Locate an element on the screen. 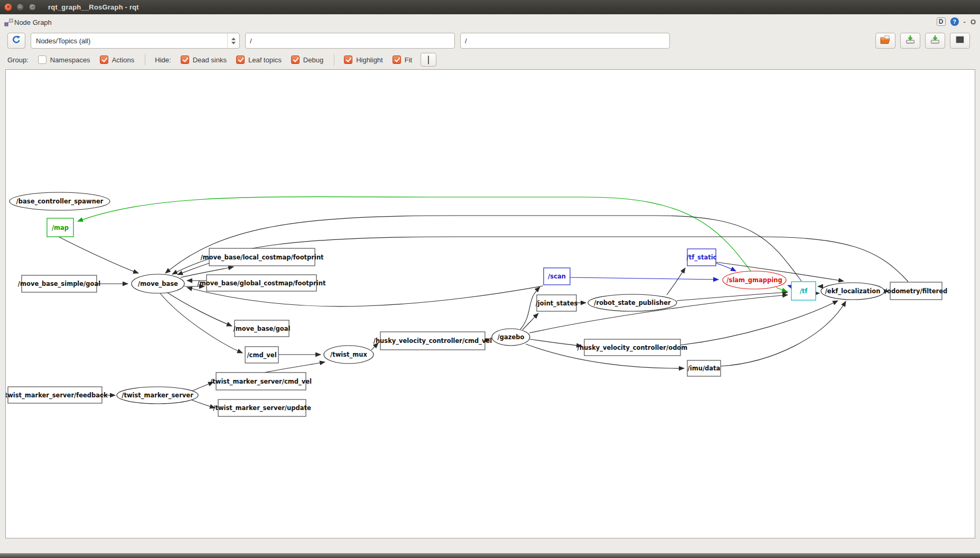  node-twist-mux: /twist_mux is located at coordinates (349, 355).